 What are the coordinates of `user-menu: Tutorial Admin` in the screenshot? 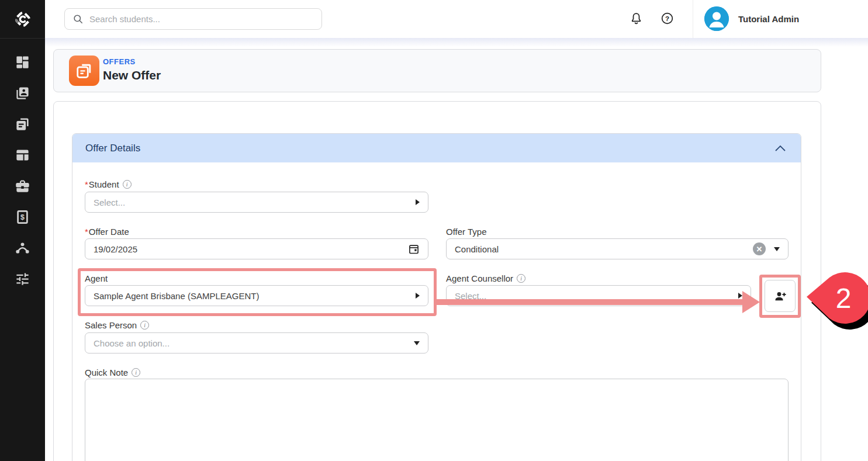 It's located at (752, 19).